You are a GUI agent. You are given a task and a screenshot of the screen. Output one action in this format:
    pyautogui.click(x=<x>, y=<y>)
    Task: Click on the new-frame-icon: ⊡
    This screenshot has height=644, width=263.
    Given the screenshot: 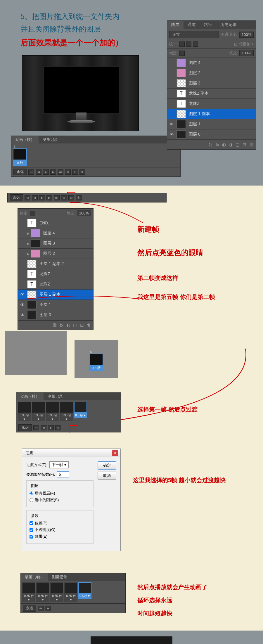 What is the action you would take?
    pyautogui.click(x=75, y=172)
    